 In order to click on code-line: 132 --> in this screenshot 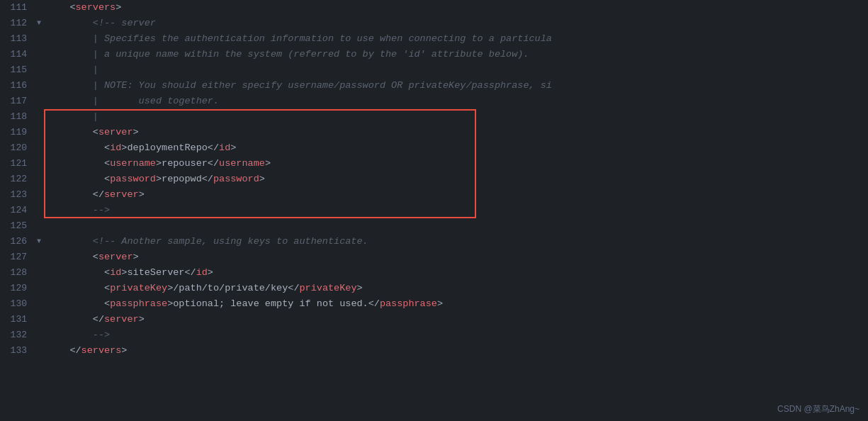, I will do `click(434, 335)`.